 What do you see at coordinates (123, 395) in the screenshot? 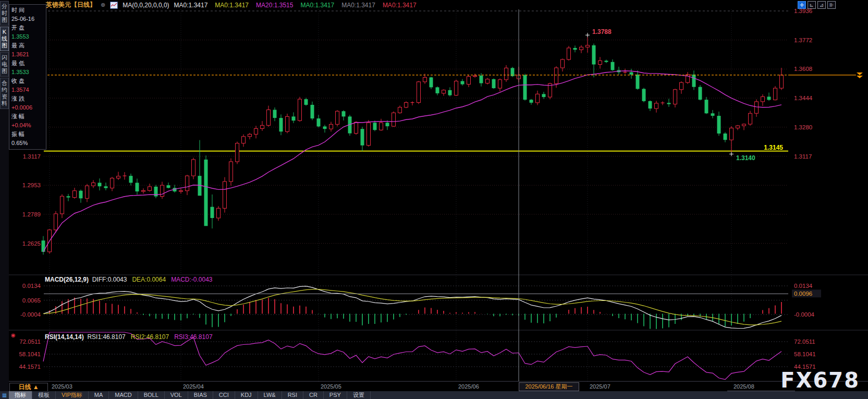
I see `toolbar-item-MACD: MACD` at bounding box center [123, 395].